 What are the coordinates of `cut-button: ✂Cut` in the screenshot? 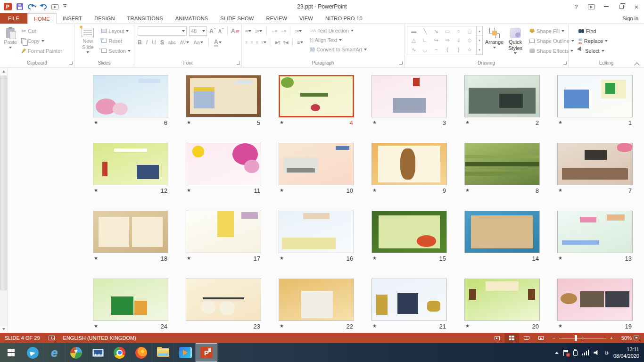 It's located at (41, 31).